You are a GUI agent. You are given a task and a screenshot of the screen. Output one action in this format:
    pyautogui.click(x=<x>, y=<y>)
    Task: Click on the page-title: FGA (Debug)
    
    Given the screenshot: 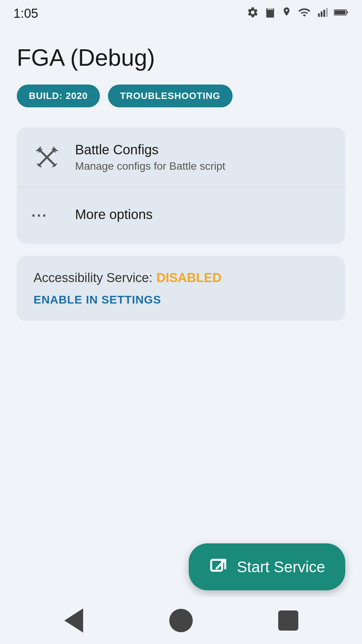 What is the action you would take?
    pyautogui.click(x=181, y=58)
    